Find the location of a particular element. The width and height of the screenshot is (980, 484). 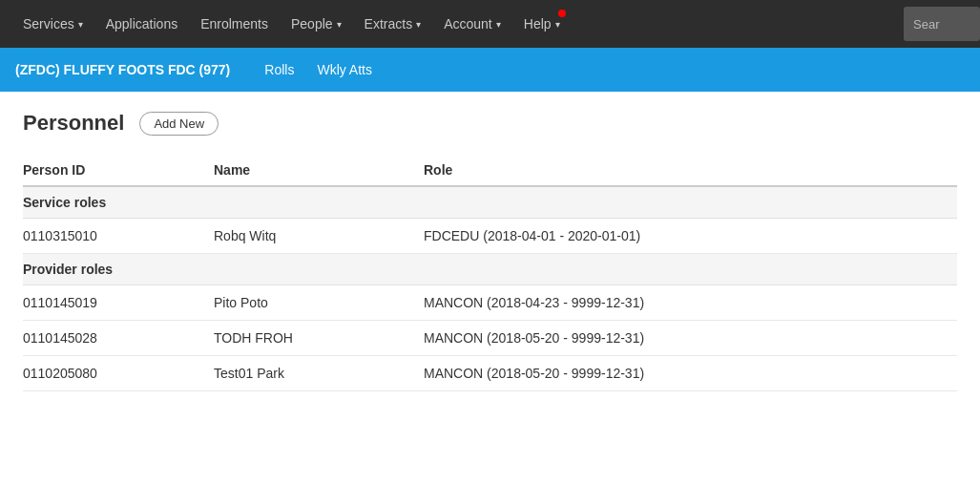

nav-extracts: Extracts ▾ is located at coordinates (393, 24).